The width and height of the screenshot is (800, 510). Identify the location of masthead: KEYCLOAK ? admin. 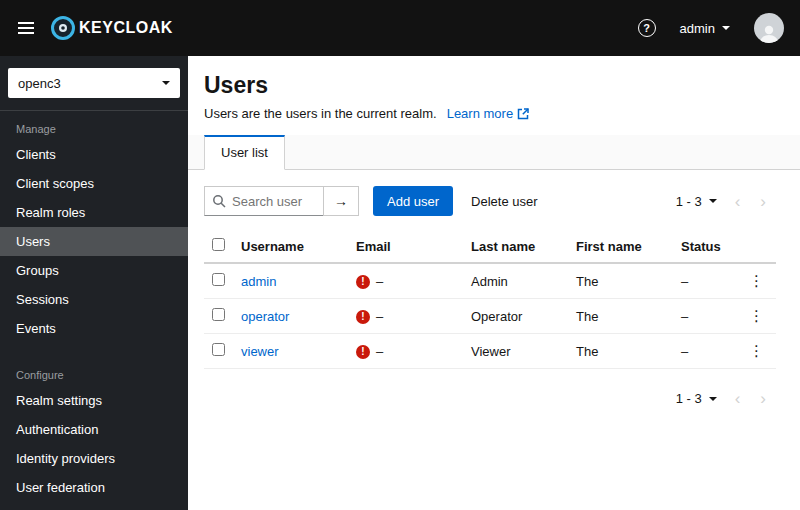
(400, 28).